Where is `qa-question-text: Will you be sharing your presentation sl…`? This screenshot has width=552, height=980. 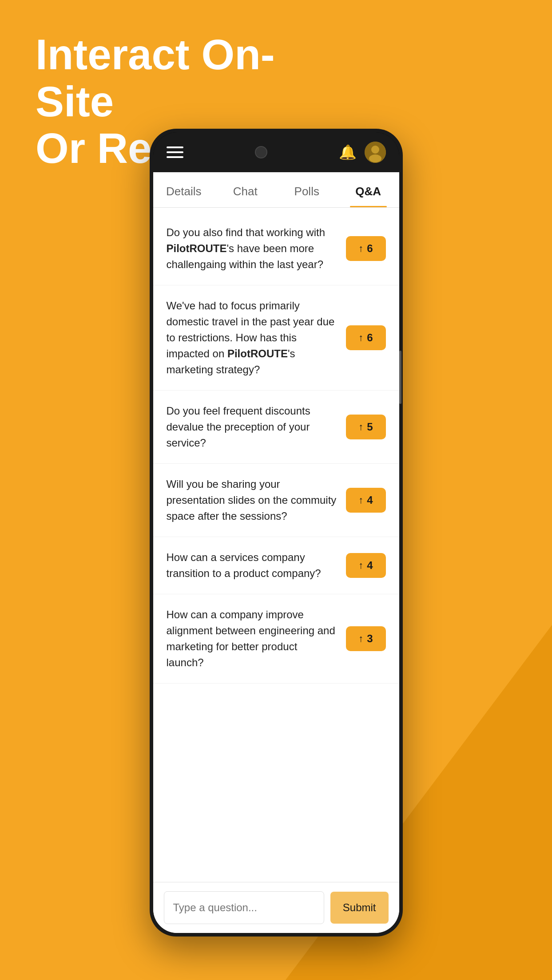 qa-question-text: Will you be sharing your presentation sl… is located at coordinates (252, 500).